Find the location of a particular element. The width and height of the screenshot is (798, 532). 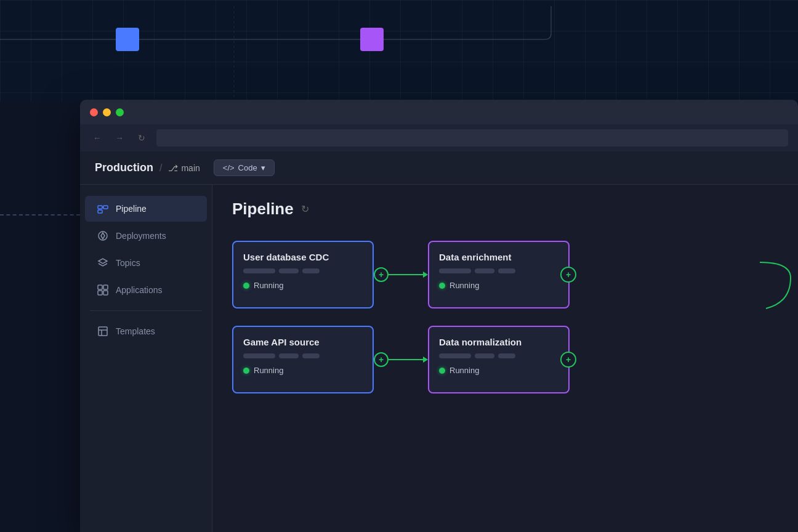

pipeline-refresh-button: ↻ is located at coordinates (305, 209).